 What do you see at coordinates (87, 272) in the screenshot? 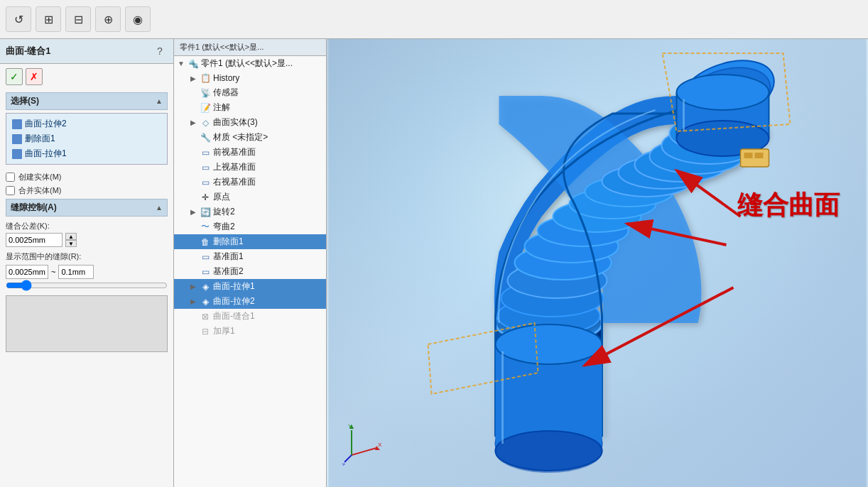
I see `range-row: ~` at bounding box center [87, 272].